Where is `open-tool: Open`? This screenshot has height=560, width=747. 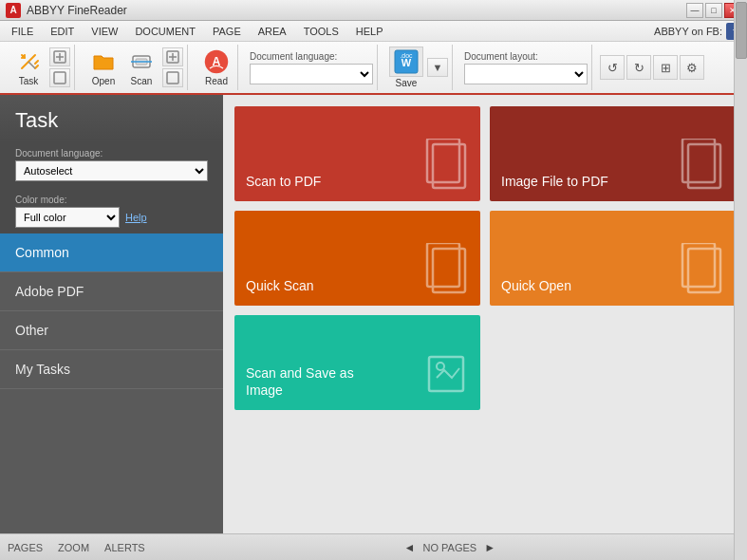
open-tool: Open is located at coordinates (103, 67).